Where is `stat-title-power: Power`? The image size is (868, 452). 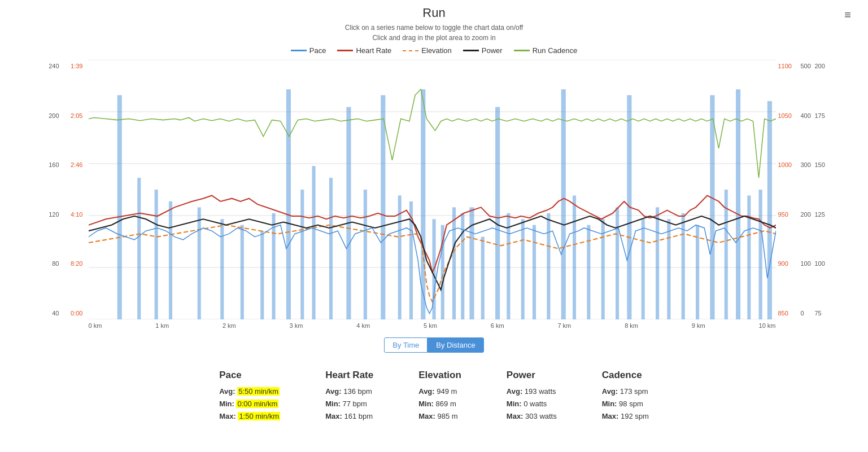
stat-title-power: Power is located at coordinates (521, 375).